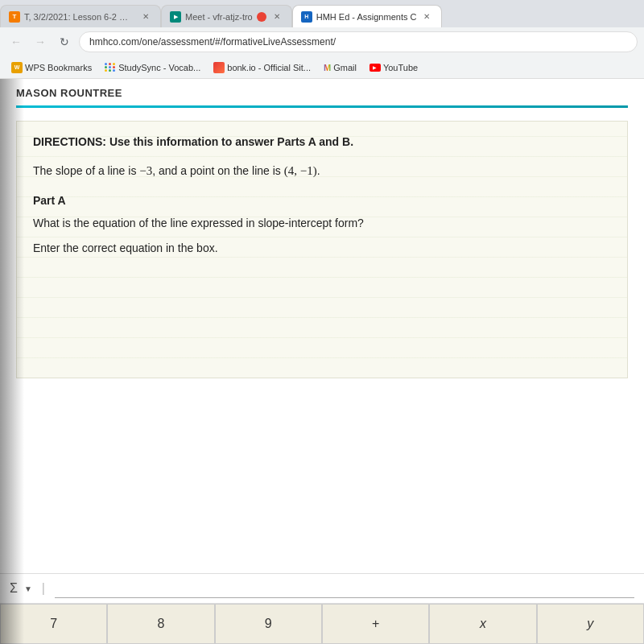 Image resolution: width=644 pixels, height=644 pixels. I want to click on tab-lesson: T T, 3/2/2021: Lesson 6-2 Wrap ✕, so click(80, 16).